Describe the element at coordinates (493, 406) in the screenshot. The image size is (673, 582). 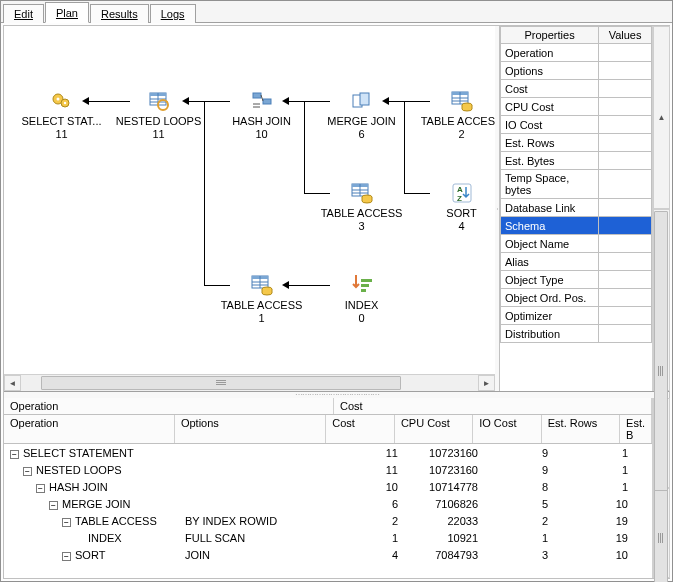
I see `group-header-cost: Cost` at that location.